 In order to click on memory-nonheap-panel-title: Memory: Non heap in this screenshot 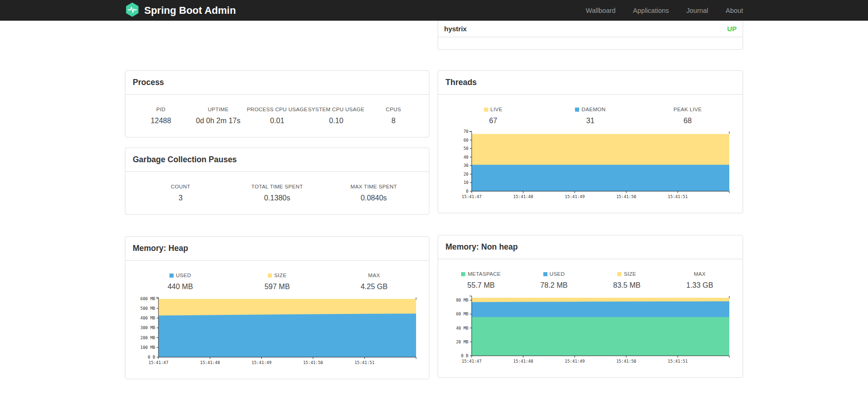, I will do `click(591, 247)`.